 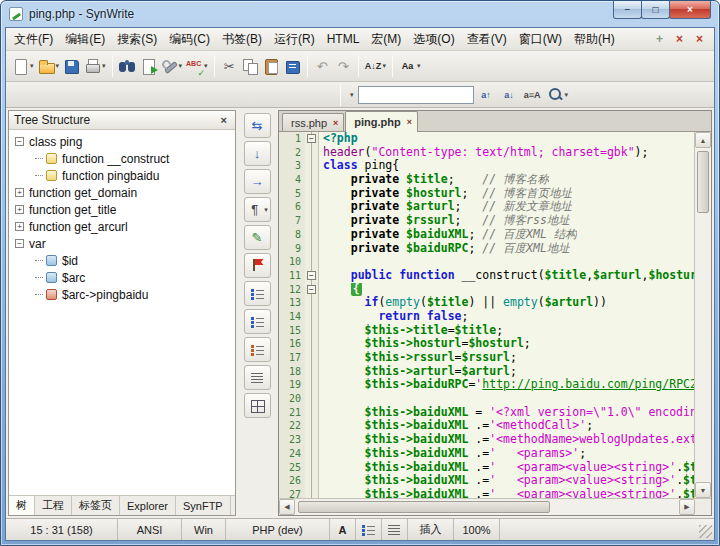 I want to click on menu-search: 搜索(S), so click(x=137, y=40).